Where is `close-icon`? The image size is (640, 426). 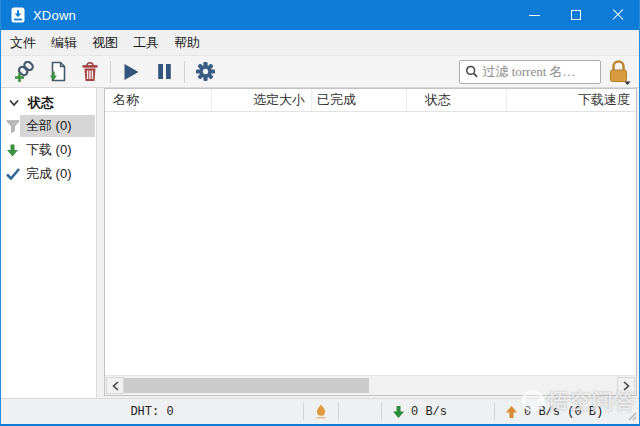
close-icon is located at coordinates (618, 15).